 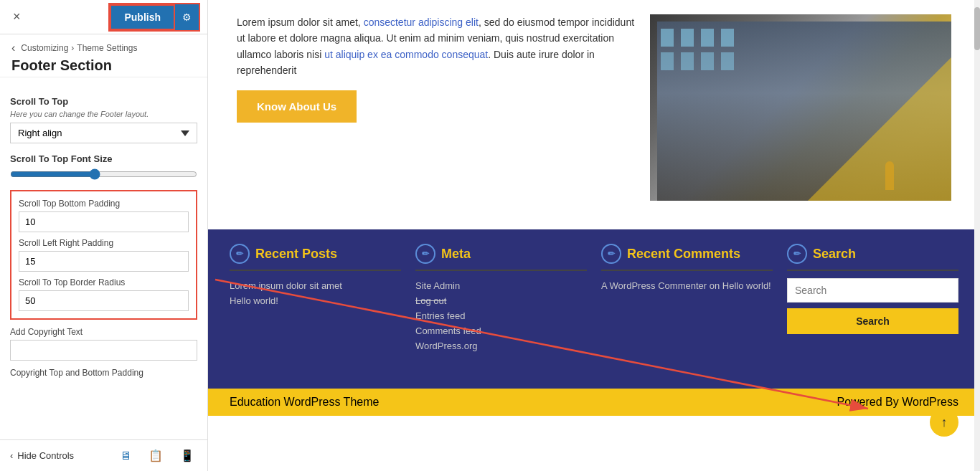 What do you see at coordinates (103, 114) in the screenshot?
I see `footer-layout-desc: Here you can change the Footer layout.` at bounding box center [103, 114].